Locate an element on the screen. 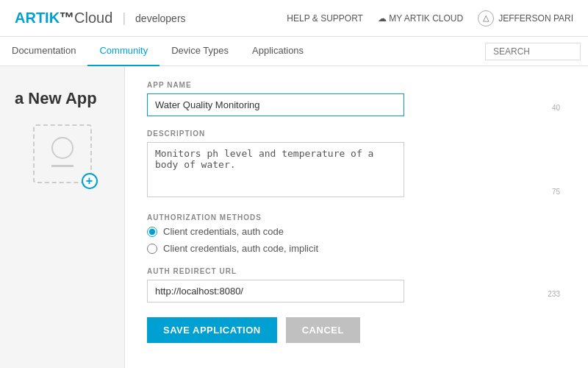 Image resolution: width=588 pixels, height=368 pixels. app-name-label: APP NAME is located at coordinates (356, 85).